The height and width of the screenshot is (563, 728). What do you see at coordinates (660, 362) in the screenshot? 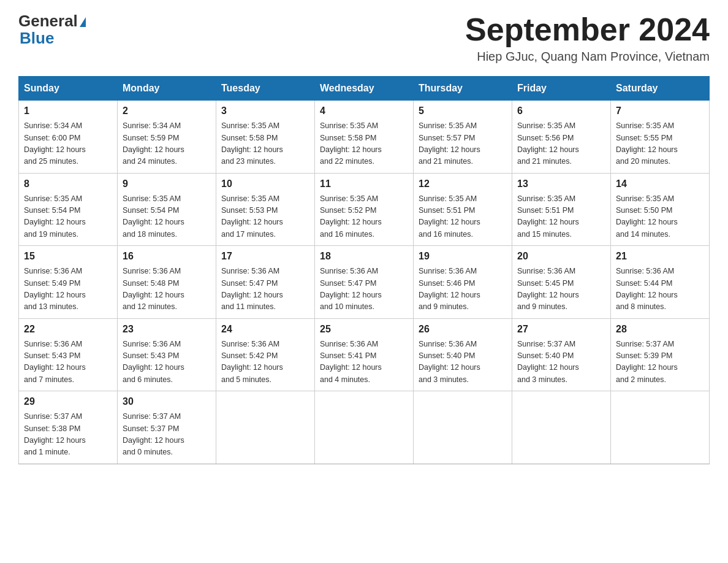
I see `day-info: Sunrise: 5:37 AMSunset: 5:39 PMDaylight:…` at bounding box center [660, 362].